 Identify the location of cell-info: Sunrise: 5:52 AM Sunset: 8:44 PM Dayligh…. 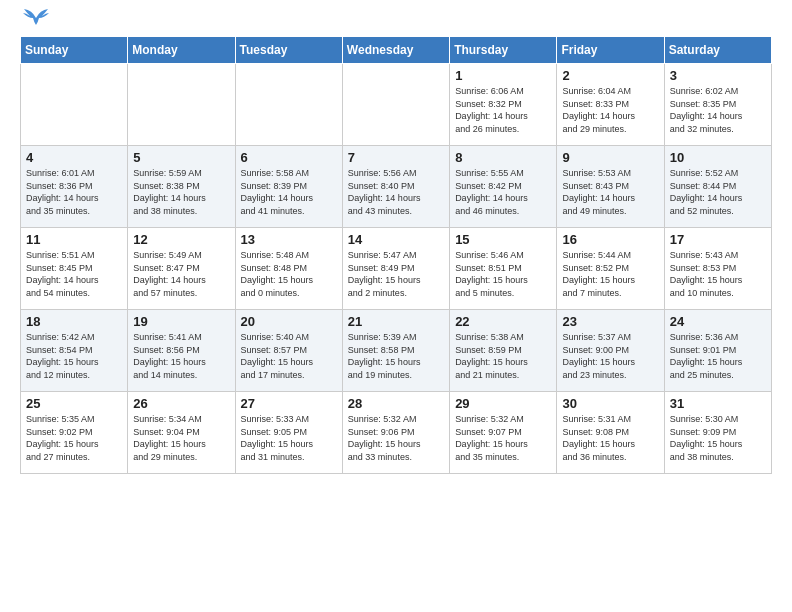
(718, 192).